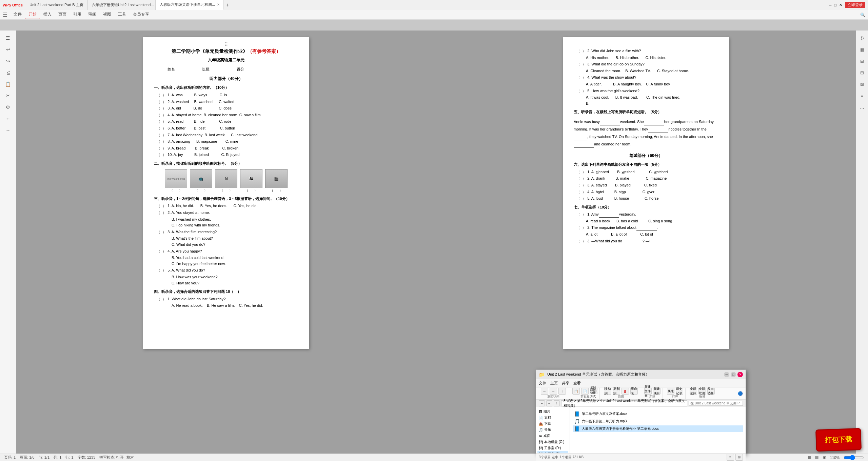  I want to click on view-icon-1: ▦, so click(809, 458).